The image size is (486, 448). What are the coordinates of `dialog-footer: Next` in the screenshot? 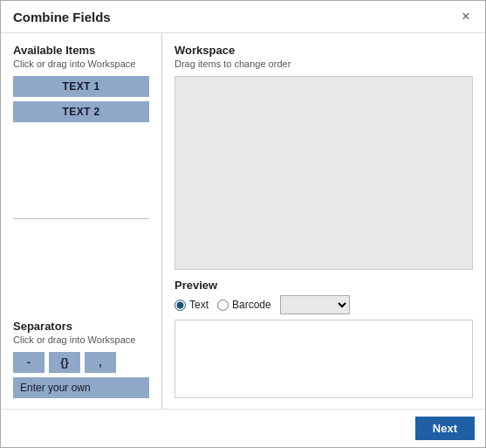 It's located at (243, 428).